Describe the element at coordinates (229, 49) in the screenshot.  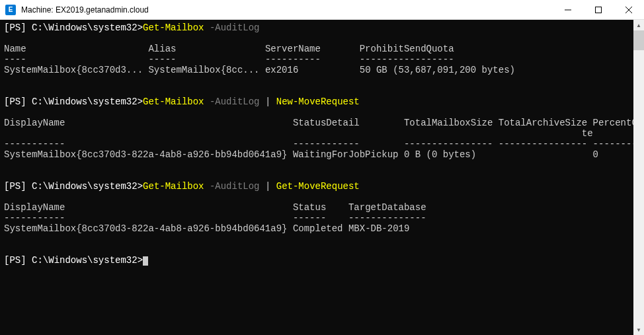
I see `output-header: Name Alias ServerName ProhibitSendQuota` at that location.